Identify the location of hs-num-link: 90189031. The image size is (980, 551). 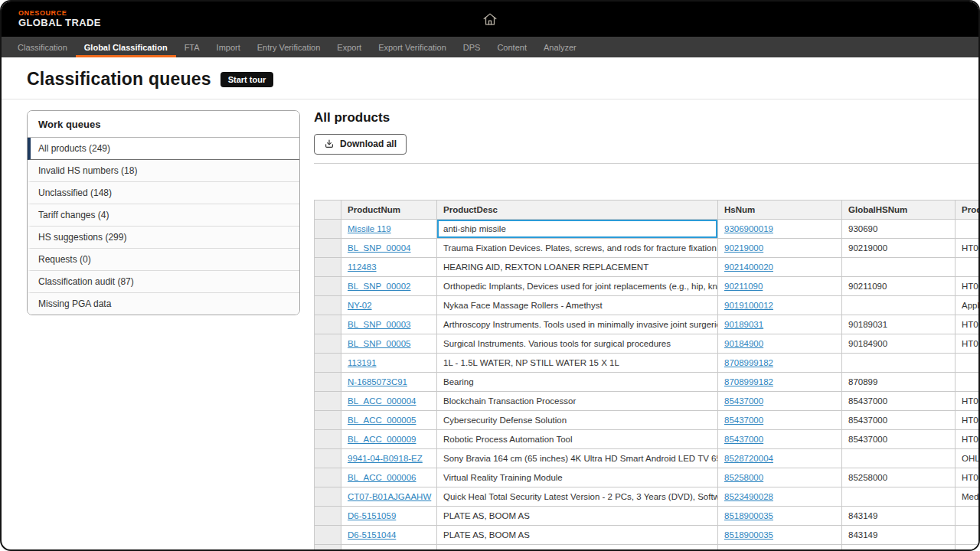
(744, 324).